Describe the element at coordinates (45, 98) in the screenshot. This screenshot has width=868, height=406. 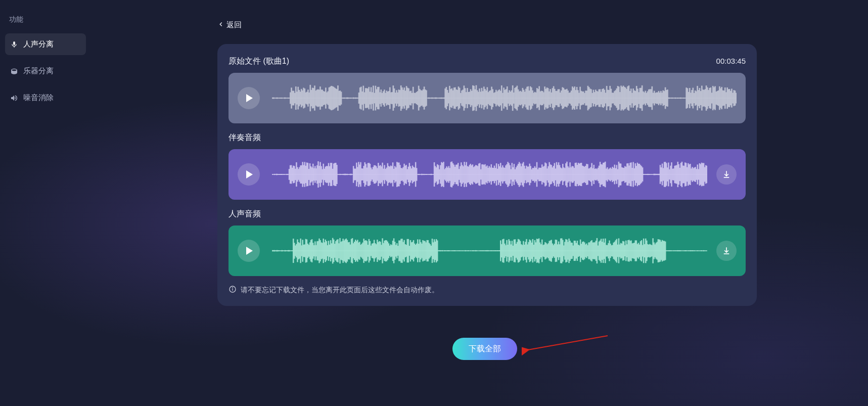
I see `sidebar-item-noise-removal: 噪音消除` at that location.